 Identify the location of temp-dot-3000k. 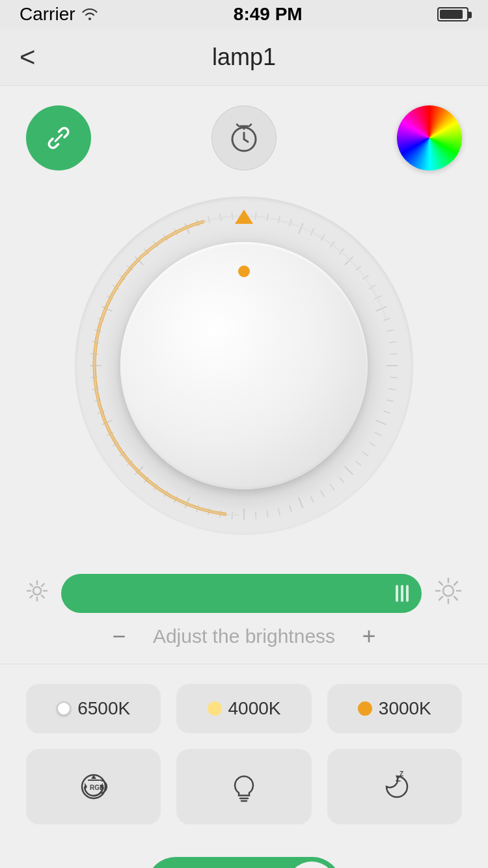
(365, 709).